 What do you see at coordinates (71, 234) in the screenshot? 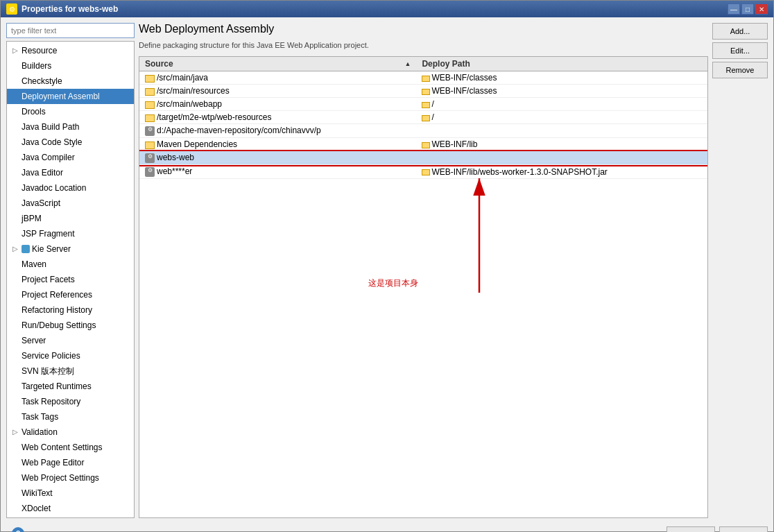
I see `sidebar-item-jsp-fragment: JSP Fragment` at bounding box center [71, 234].